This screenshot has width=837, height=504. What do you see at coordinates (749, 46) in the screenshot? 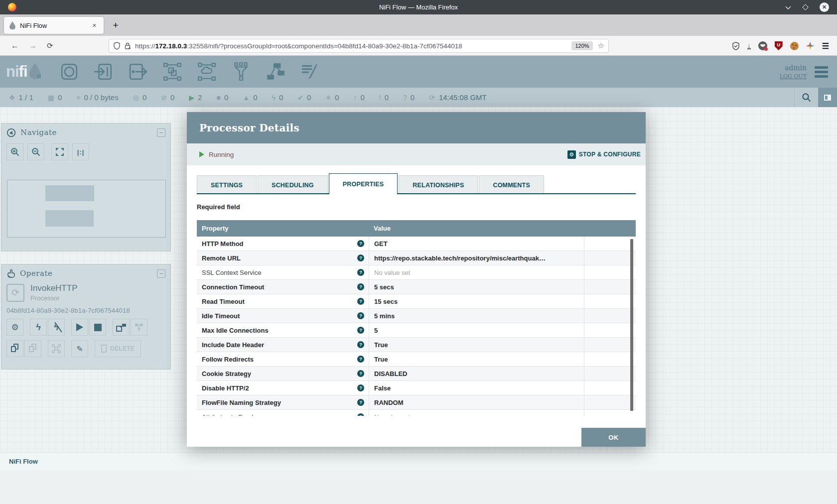
I see `downloads-icon: ↓` at bounding box center [749, 46].